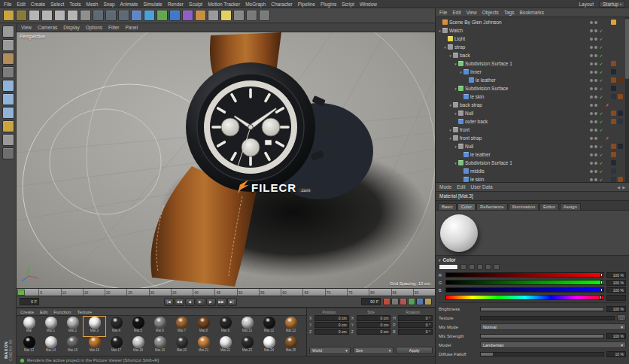 The width and height of the screenshot is (629, 364). What do you see at coordinates (290, 326) in the screenshot?
I see `material-item: Mat.12` at bounding box center [290, 326].